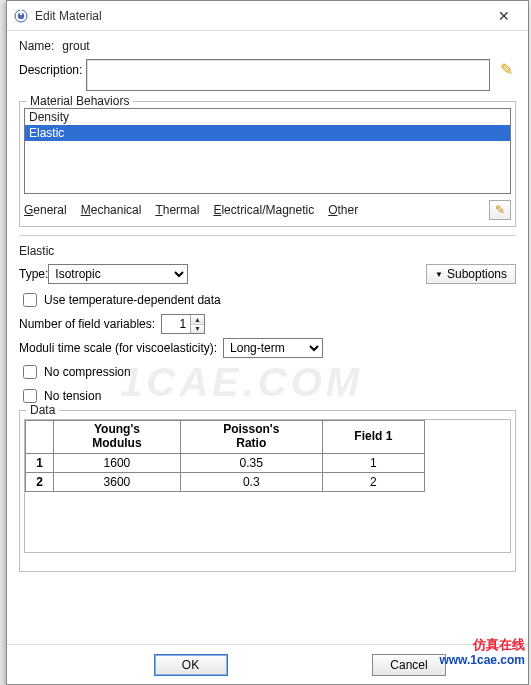 Image resolution: width=531 pixels, height=685 pixels. I want to click on moduli-select: Long-term, so click(273, 348).